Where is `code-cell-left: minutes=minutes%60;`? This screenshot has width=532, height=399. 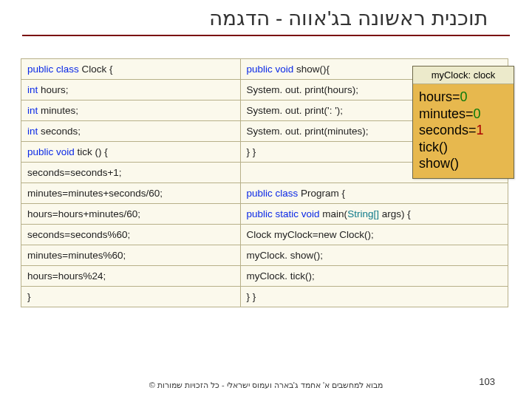 code-cell-left: minutes=minutes%60; is located at coordinates (132, 256).